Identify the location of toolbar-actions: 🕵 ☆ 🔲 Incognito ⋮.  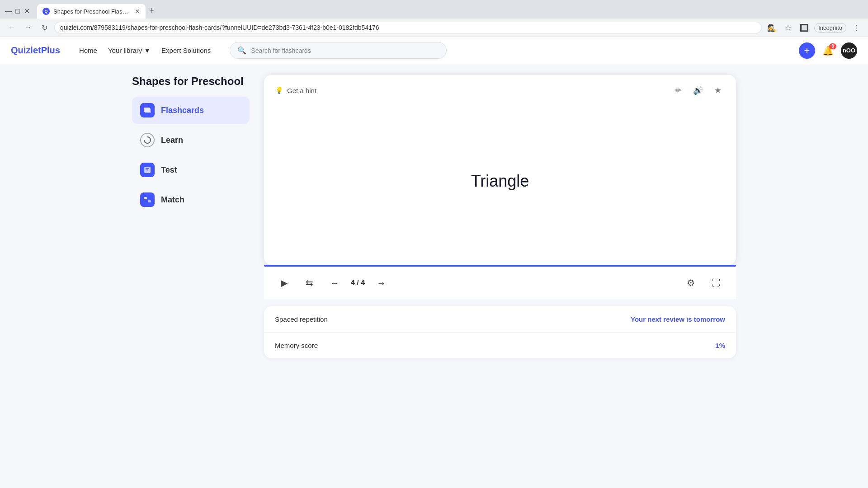
(814, 28).